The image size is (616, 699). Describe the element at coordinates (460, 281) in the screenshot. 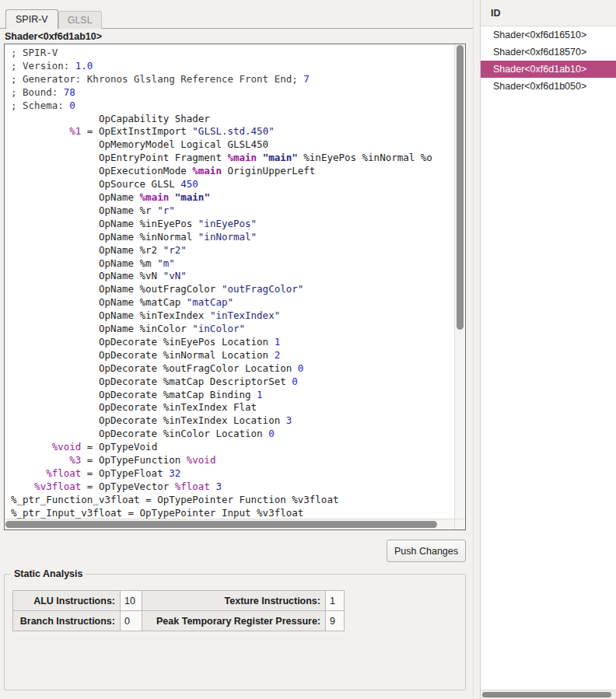

I see `code-vertical-scrollbar` at that location.